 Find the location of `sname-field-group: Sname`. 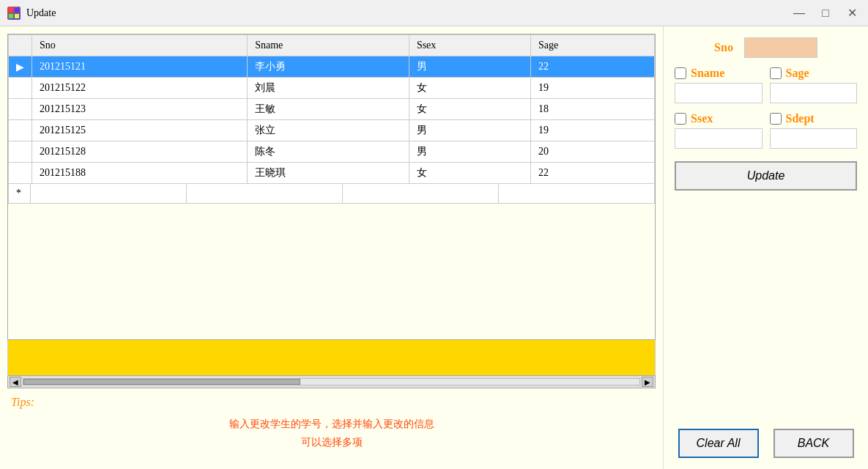

sname-field-group: Sname is located at coordinates (719, 85).